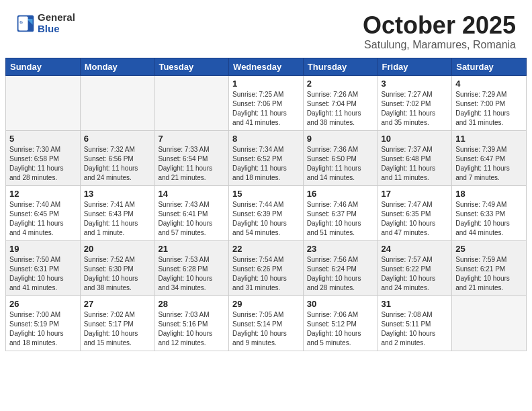 The image size is (532, 411). I want to click on location: Satulung, Maramures, Romania, so click(439, 45).